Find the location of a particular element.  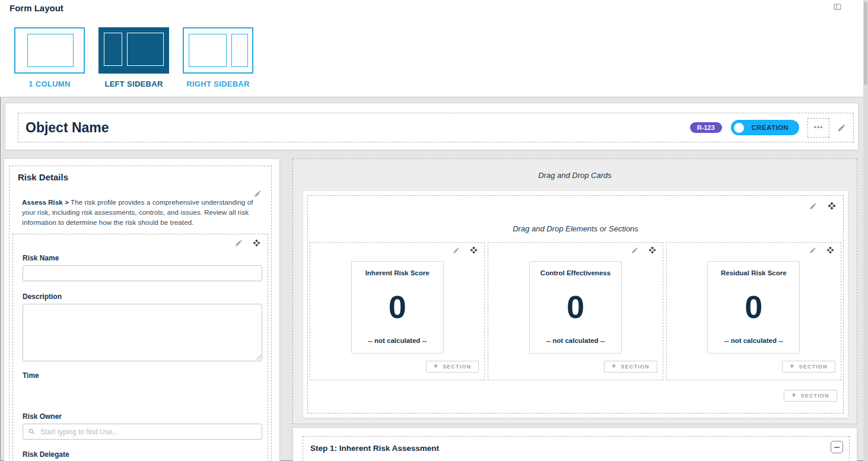

layout-option-left-sidebar: LEFT SIDEBAR is located at coordinates (134, 58).